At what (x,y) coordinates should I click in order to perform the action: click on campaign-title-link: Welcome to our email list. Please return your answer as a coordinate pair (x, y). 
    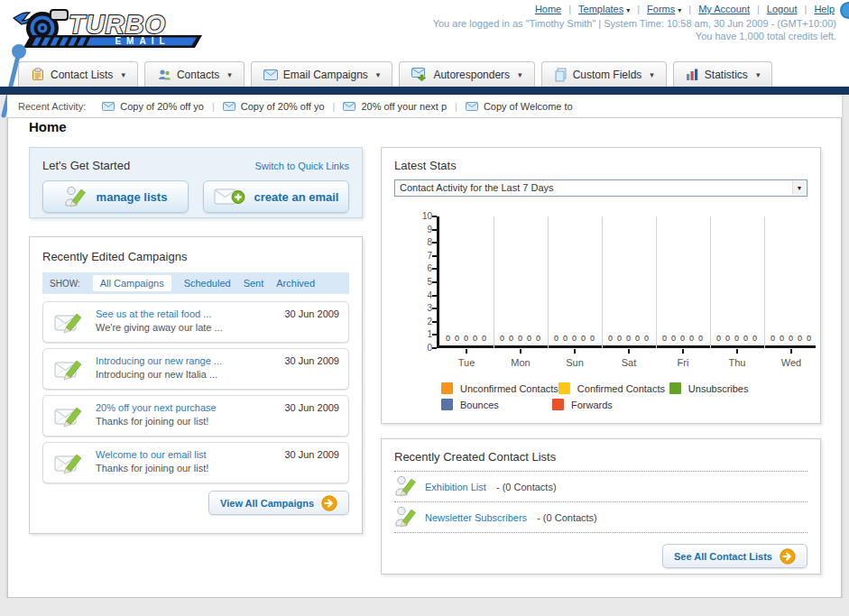
    Looking at the image, I should click on (152, 455).